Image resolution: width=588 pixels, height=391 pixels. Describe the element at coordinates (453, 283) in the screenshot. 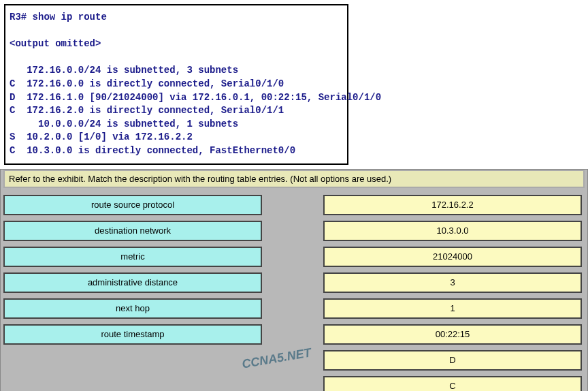

I see `option-item: 3` at that location.